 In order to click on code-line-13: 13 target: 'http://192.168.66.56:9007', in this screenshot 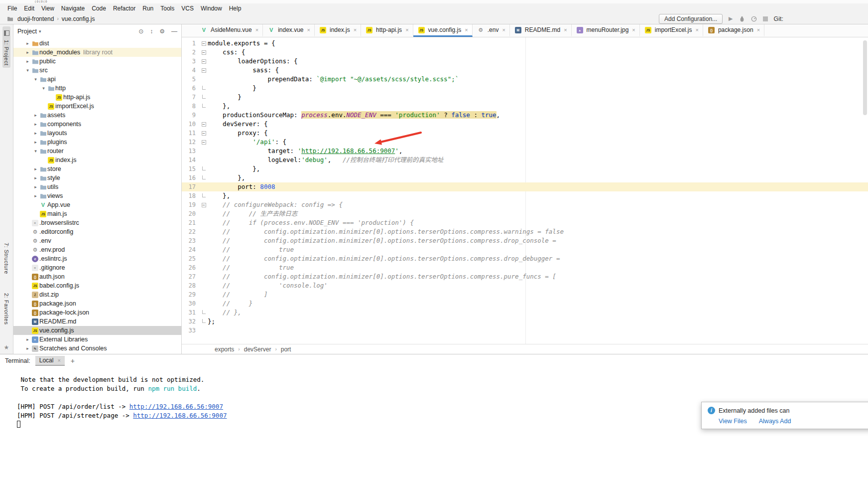, I will do `click(525, 151)`.